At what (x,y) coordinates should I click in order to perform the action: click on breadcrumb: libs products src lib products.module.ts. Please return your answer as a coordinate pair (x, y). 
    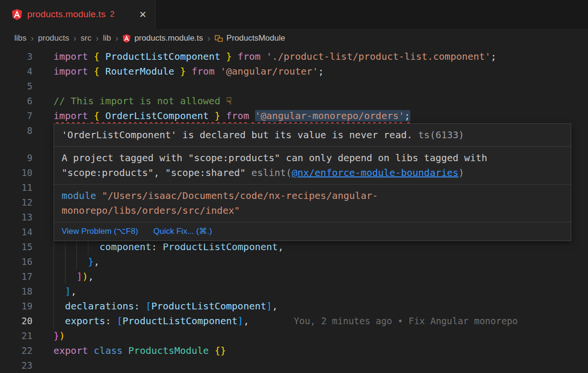
    Looking at the image, I should click on (294, 38).